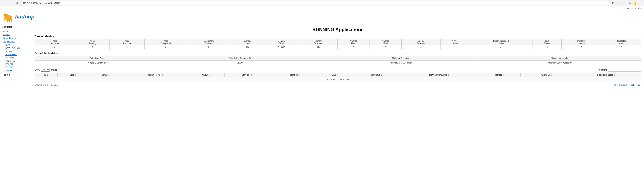  What do you see at coordinates (547, 47) in the screenshot?
I see `val-lost-nodes: 0` at bounding box center [547, 47].